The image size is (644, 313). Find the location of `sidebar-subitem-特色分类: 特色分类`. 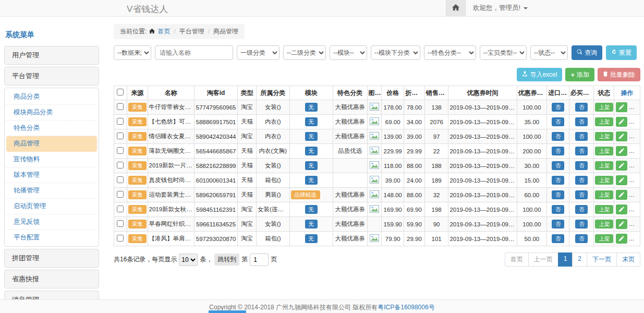

sidebar-subitem-特色分类: 特色分类 is located at coordinates (52, 128).